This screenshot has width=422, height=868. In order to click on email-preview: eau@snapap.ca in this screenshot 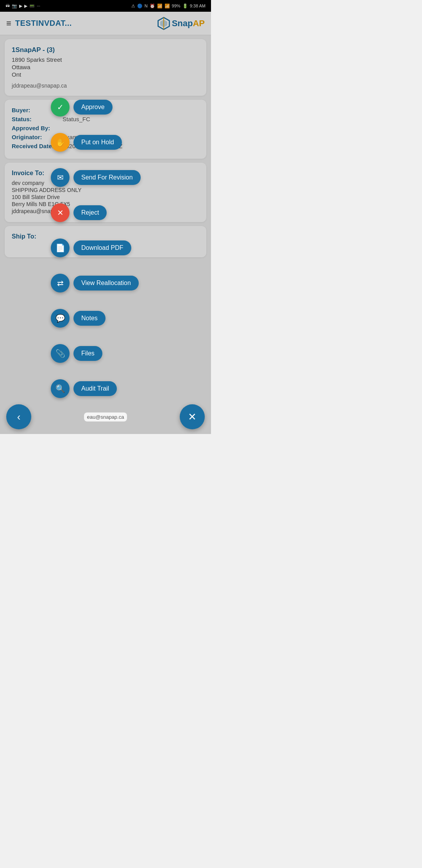, I will do `click(106, 417)`.